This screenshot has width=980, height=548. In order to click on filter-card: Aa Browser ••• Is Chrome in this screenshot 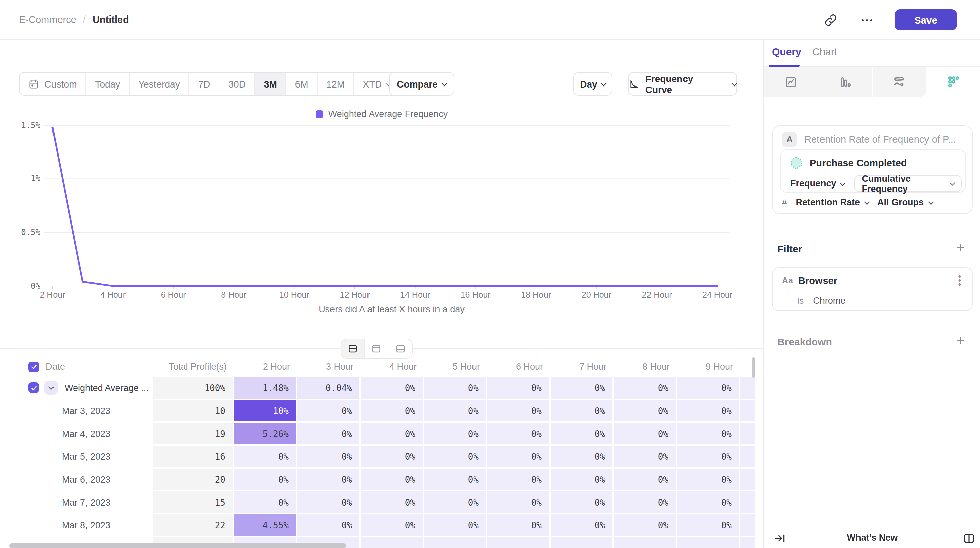, I will do `click(872, 289)`.